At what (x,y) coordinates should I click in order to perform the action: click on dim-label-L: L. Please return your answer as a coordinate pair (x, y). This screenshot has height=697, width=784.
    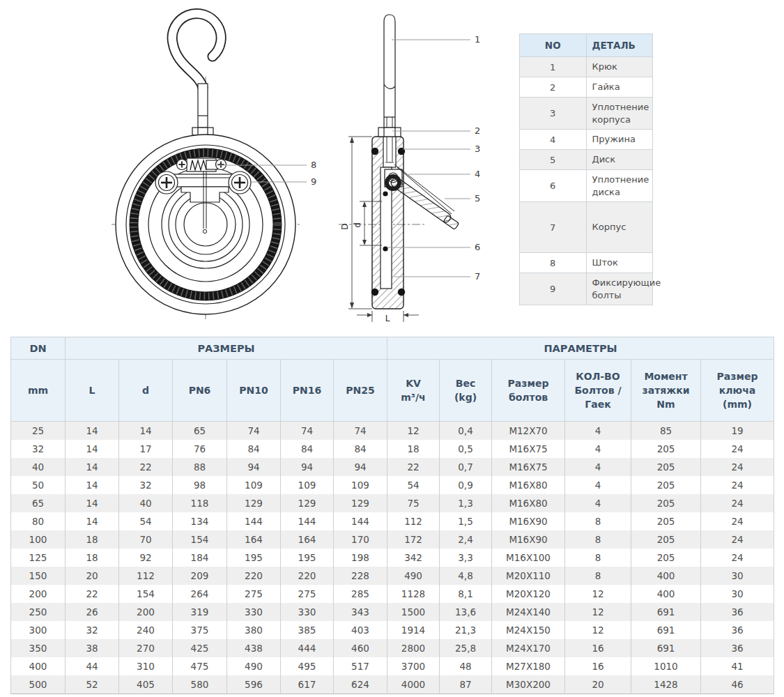
    Looking at the image, I should click on (387, 319).